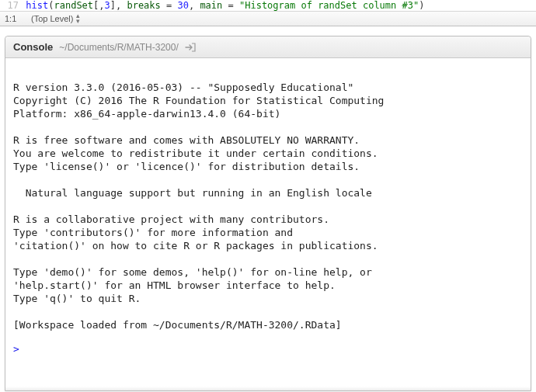 This screenshot has height=392, width=536. What do you see at coordinates (52, 19) in the screenshot?
I see `scope-label: (Top Level)` at bounding box center [52, 19].